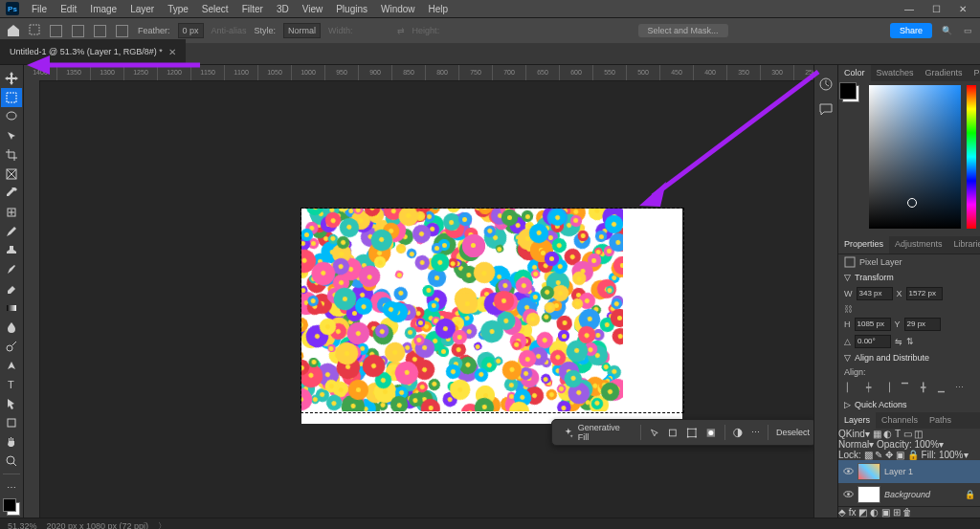 This screenshot has height=529, width=980. Describe the element at coordinates (909, 495) in the screenshot. I see `layer-row-bg: Background 🔒` at that location.